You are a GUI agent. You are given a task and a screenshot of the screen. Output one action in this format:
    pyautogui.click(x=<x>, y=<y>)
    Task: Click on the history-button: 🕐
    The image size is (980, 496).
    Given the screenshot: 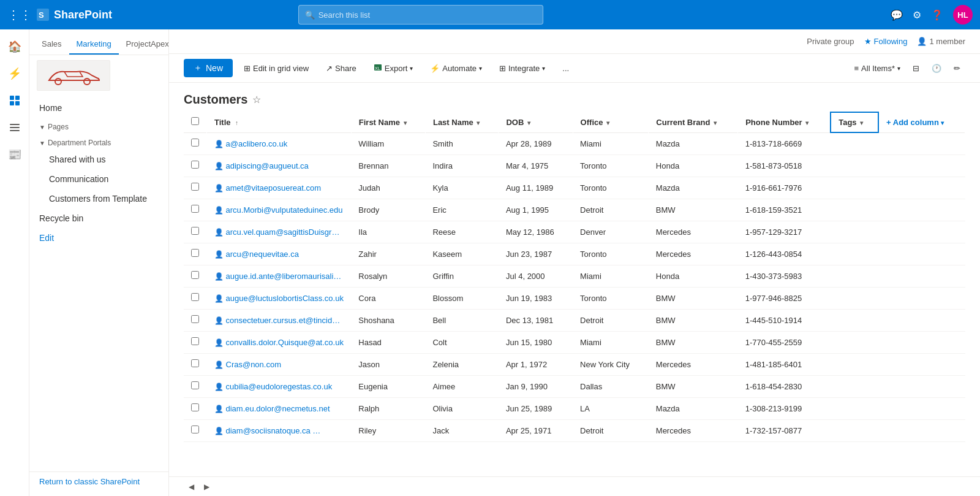 What is the action you would take?
    pyautogui.click(x=937, y=69)
    